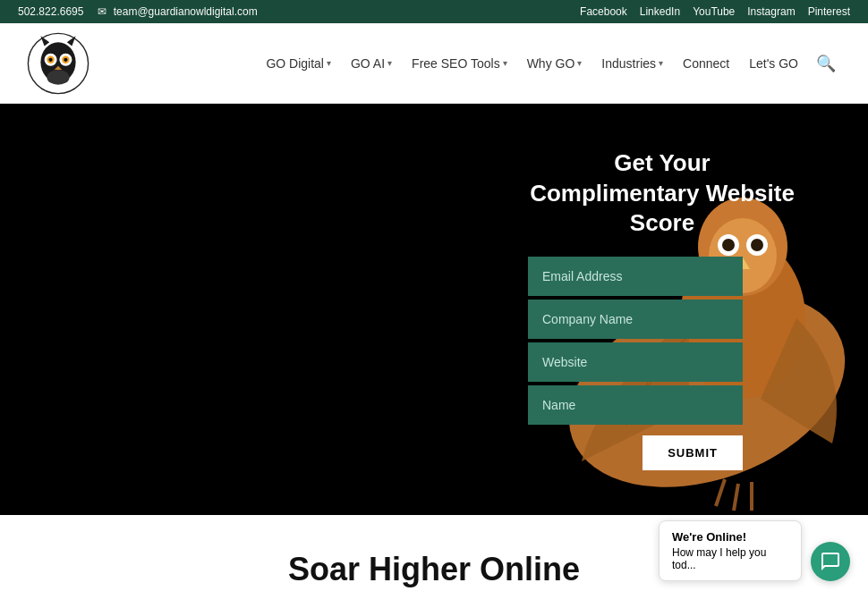 Image resolution: width=868 pixels, height=608 pixels. What do you see at coordinates (434, 12) in the screenshot?
I see `top-bar: 502.822.6695 ✉ team@guardianowldigital.c…` at bounding box center [434, 12].